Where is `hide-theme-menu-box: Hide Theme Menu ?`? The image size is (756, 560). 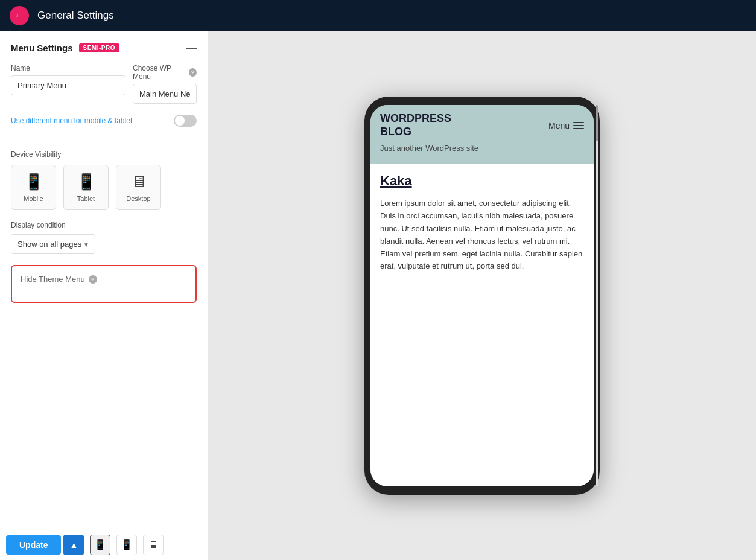
hide-theme-menu-box: Hide Theme Menu ? is located at coordinates (104, 284).